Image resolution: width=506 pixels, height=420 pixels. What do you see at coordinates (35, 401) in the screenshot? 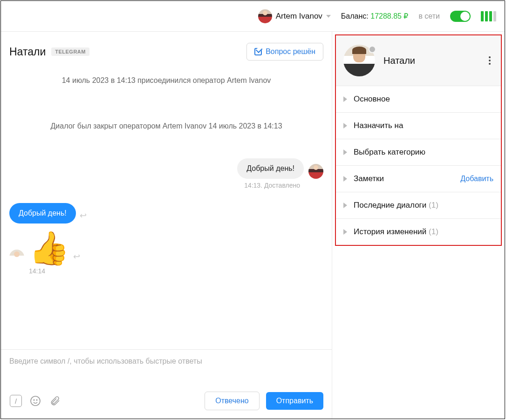
I see `emoji-button` at bounding box center [35, 401].